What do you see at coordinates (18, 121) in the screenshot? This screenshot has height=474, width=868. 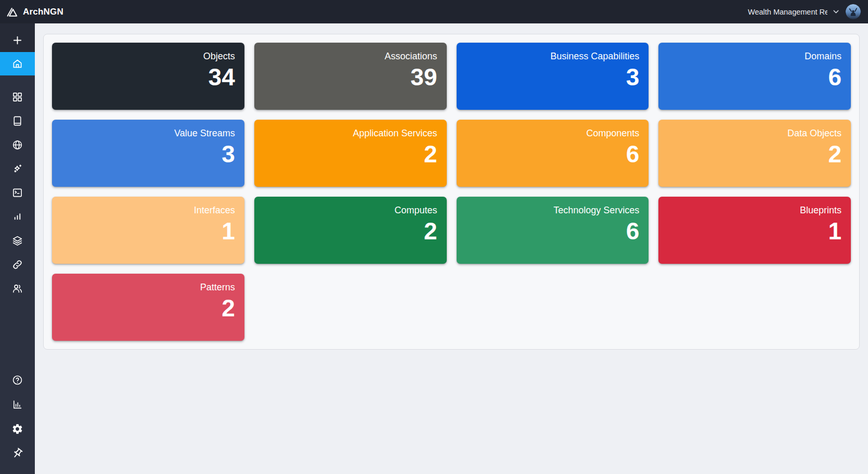 I see `sidebar-item-library` at bounding box center [18, 121].